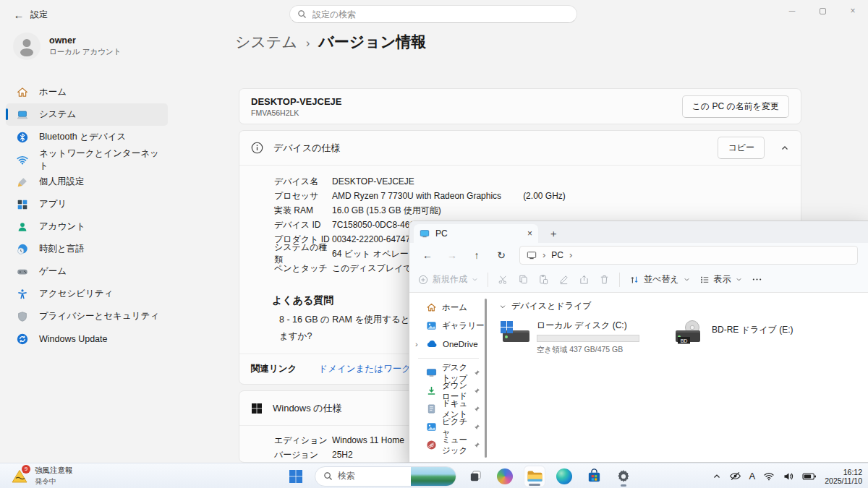 This screenshot has width=868, height=488. I want to click on page-title: バージョン情報, so click(372, 42).